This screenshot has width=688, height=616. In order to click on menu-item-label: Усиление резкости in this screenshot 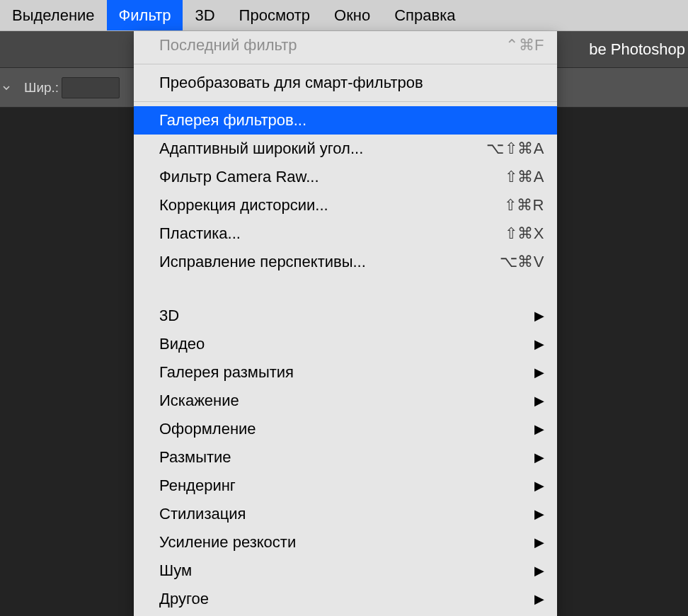, I will do `click(344, 542)`.